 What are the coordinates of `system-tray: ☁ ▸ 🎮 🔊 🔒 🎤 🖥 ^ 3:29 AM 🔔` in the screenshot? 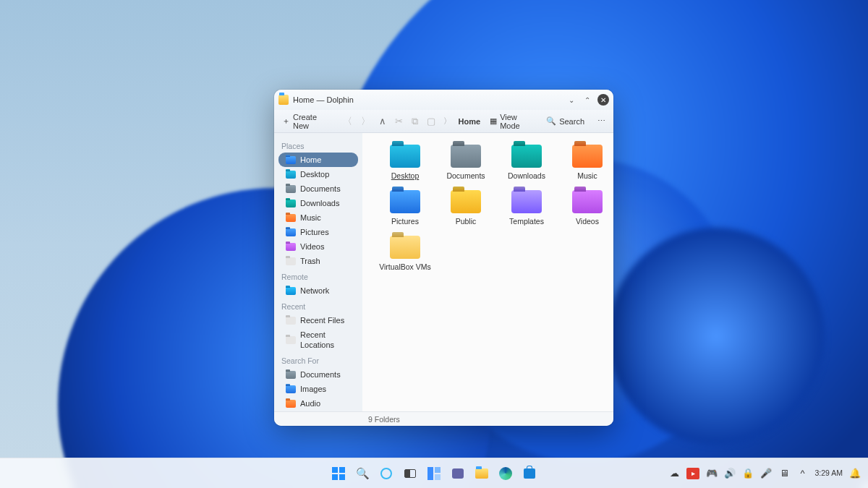 It's located at (765, 474).